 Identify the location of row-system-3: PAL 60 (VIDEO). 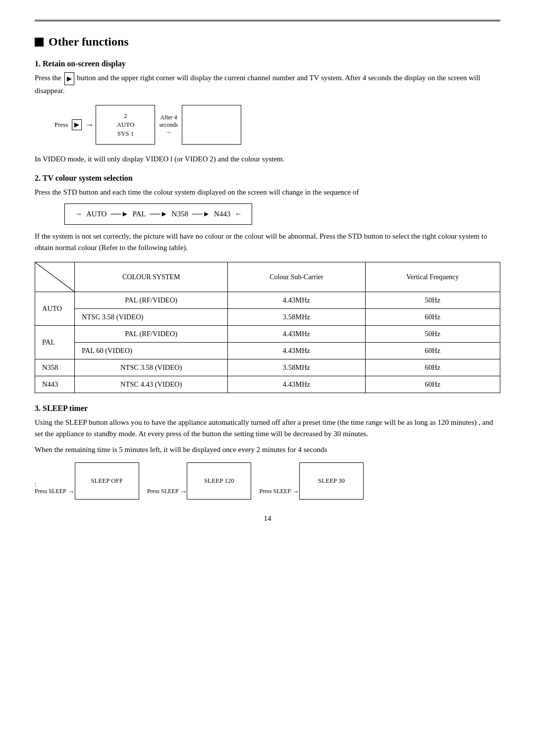
(152, 351).